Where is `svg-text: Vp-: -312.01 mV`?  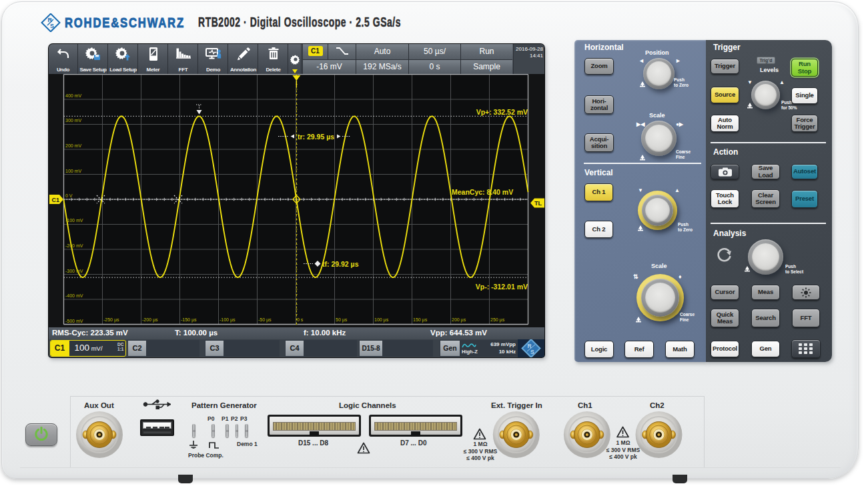
svg-text: Vp-: -312.01 mV is located at coordinates (502, 287).